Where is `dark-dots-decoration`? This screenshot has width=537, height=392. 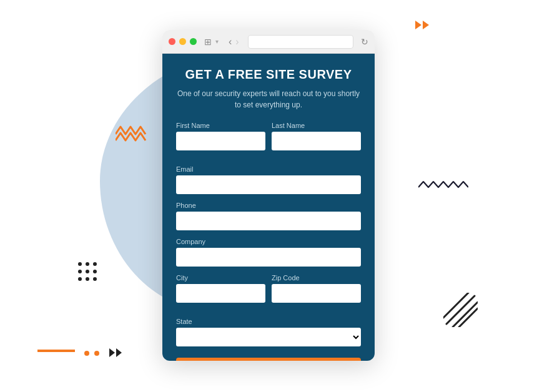
dark-dots-decoration is located at coordinates (92, 276).